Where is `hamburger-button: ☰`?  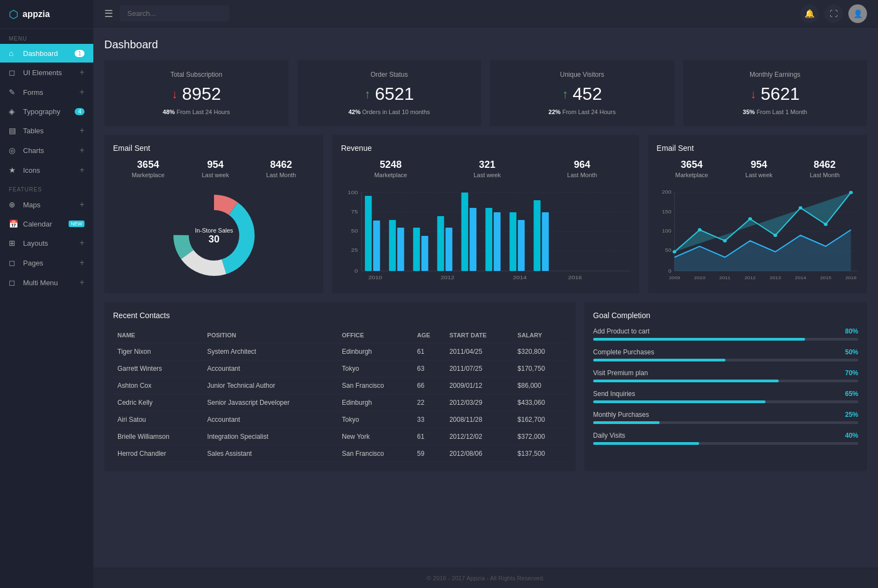
hamburger-button: ☰ is located at coordinates (109, 14).